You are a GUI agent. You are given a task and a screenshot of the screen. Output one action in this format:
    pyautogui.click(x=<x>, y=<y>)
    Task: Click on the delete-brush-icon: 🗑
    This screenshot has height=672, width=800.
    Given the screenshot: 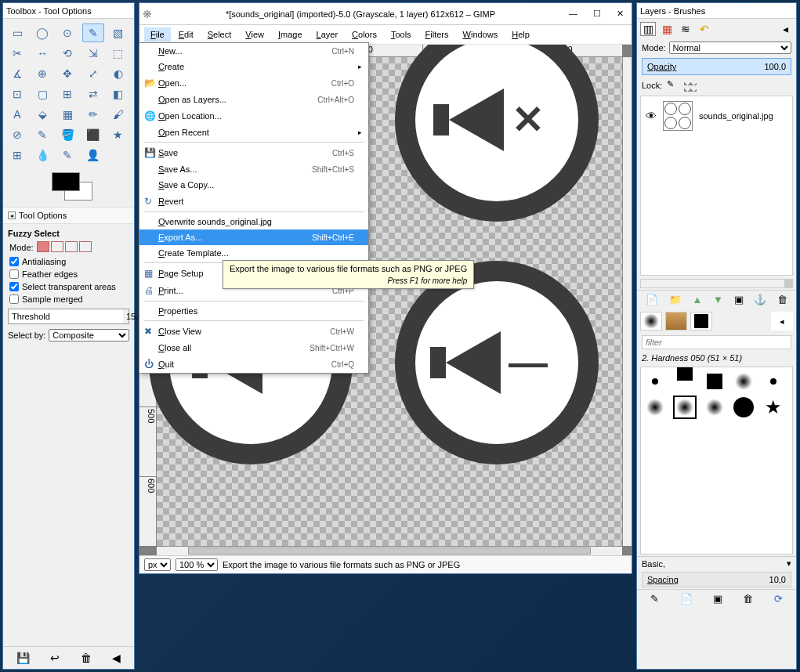 What is the action you would take?
    pyautogui.click(x=748, y=598)
    